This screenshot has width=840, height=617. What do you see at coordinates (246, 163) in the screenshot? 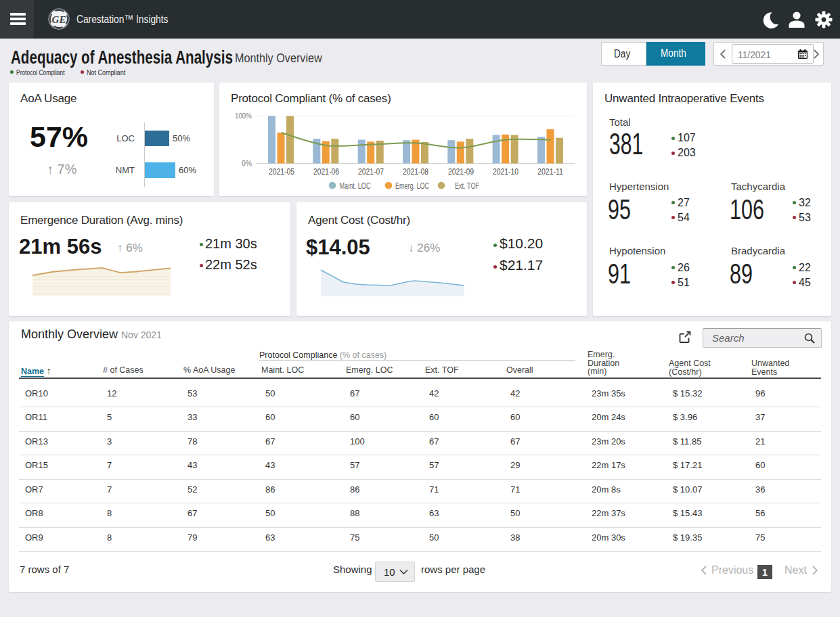
I see `svg-text: 0%` at bounding box center [246, 163].